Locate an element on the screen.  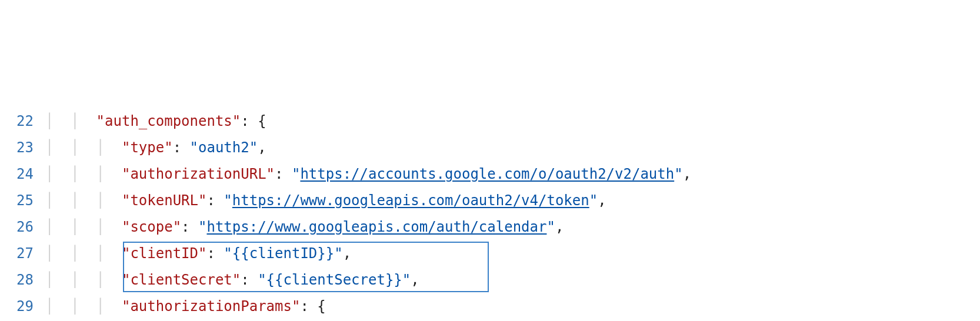
code-line: │ │ │ "clientSecret": "{{clientSecret}}"… is located at coordinates (368, 280).